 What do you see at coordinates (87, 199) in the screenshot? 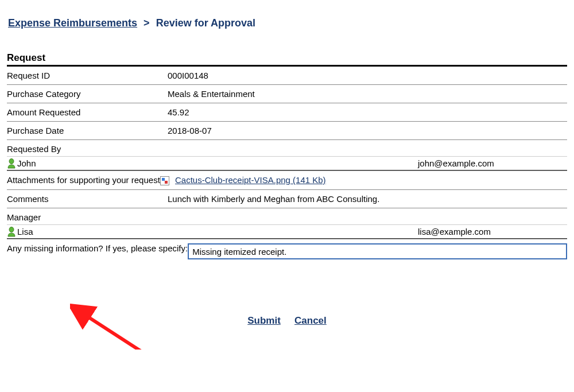
I see `label-comments: Comments` at bounding box center [87, 199].